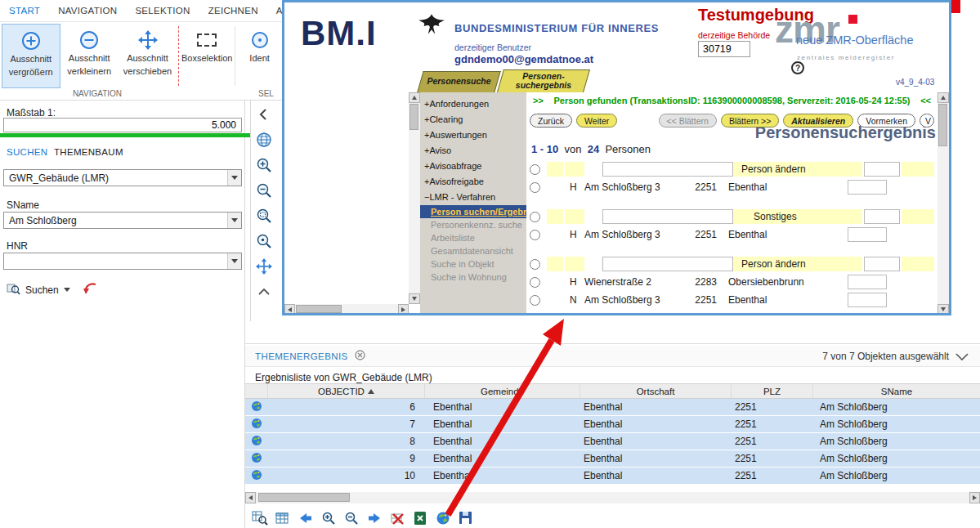 The width and height of the screenshot is (980, 528). I want to click on table-row: 6 Ebenthal Ebenthal 2251 Am Schloßberg, so click(613, 407).